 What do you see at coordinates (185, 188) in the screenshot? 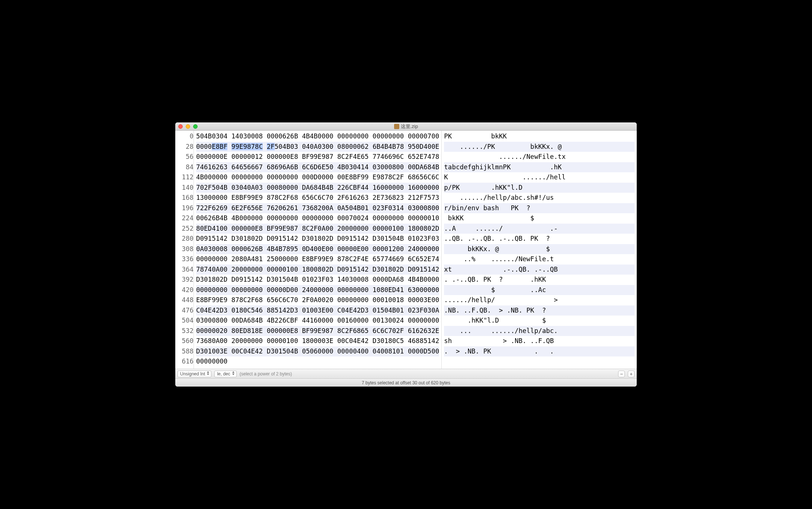
I see `offset-cell: 140` at bounding box center [185, 188].